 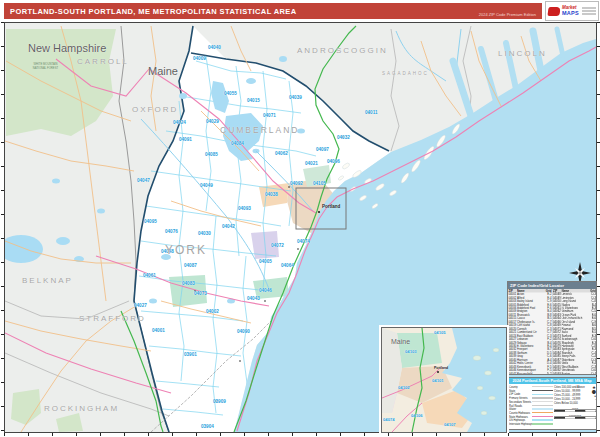 I want to click on zip-label: 04095, so click(x=150, y=222).